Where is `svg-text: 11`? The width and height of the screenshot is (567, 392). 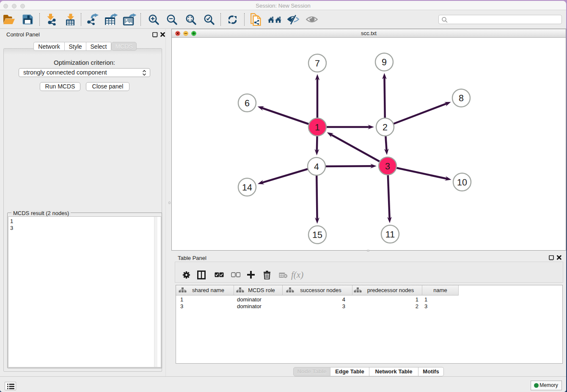 svg-text: 11 is located at coordinates (390, 235).